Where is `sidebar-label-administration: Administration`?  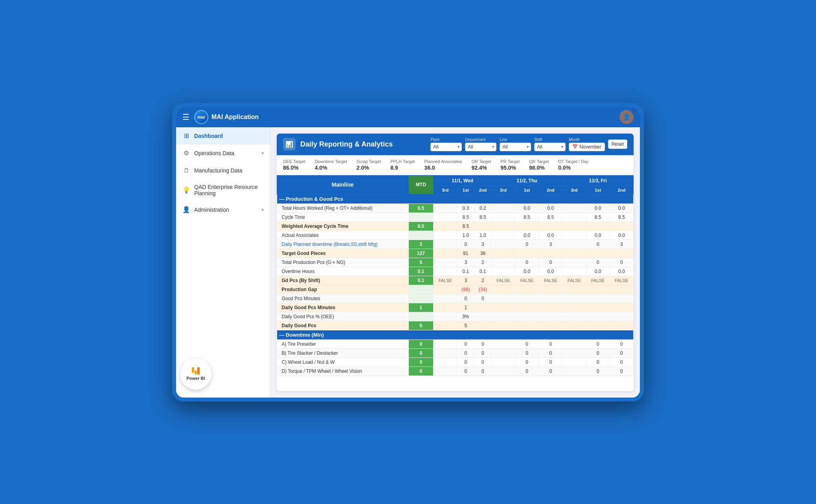 sidebar-label-administration: Administration is located at coordinates (226, 210).